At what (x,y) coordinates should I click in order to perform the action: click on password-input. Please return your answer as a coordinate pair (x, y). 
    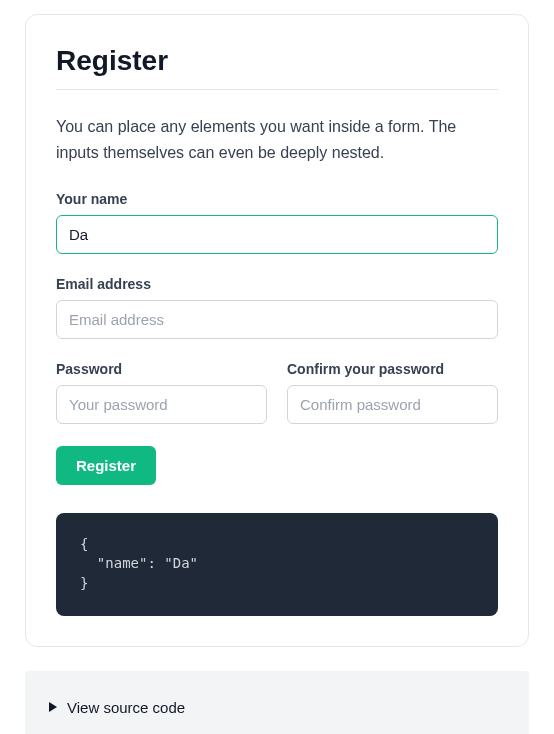
    Looking at the image, I should click on (162, 404).